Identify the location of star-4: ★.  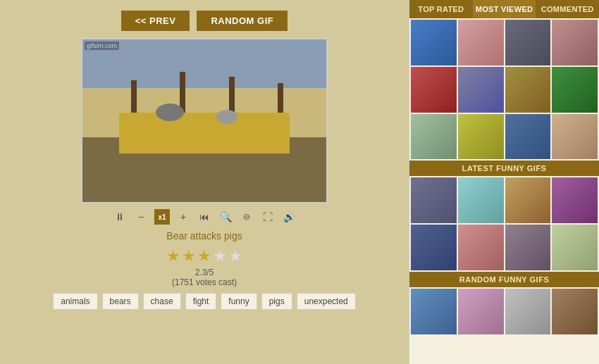
(220, 256).